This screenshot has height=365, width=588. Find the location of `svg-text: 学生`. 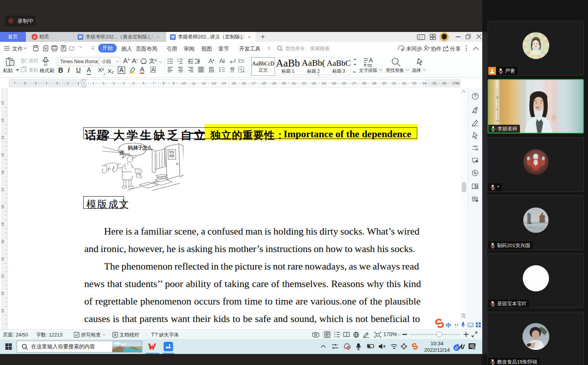

svg-text: 学生 is located at coordinates (172, 152).